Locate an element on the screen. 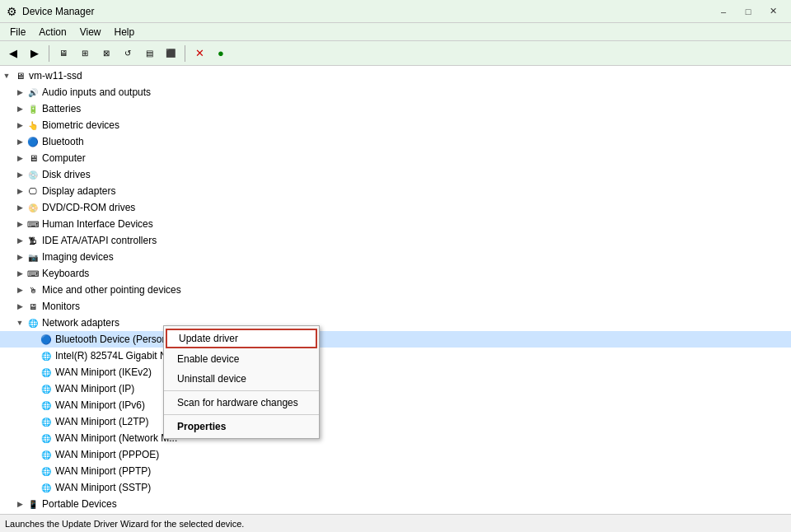 This screenshot has height=532, width=791. ctx-enable-device: Enable device is located at coordinates (241, 359).